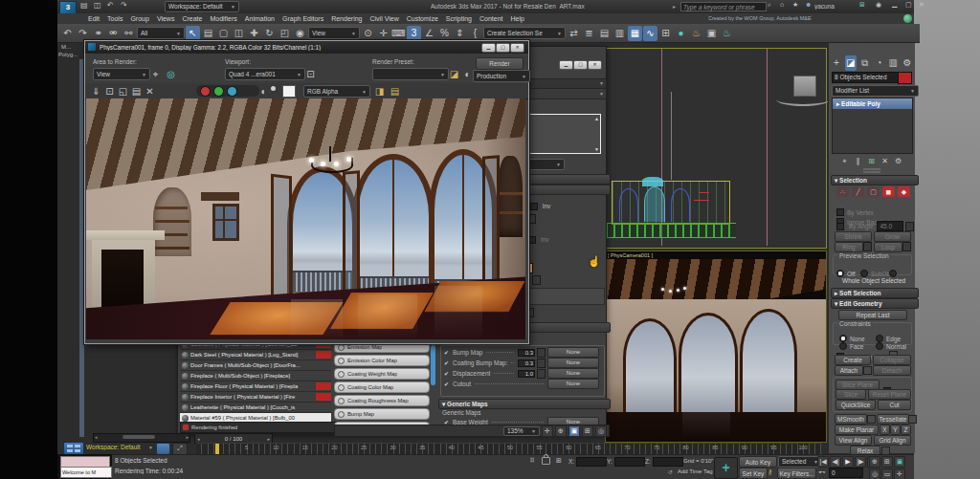 The height and width of the screenshot is (479, 980). What do you see at coordinates (289, 92) in the screenshot?
I see `background-color-swatch` at bounding box center [289, 92].